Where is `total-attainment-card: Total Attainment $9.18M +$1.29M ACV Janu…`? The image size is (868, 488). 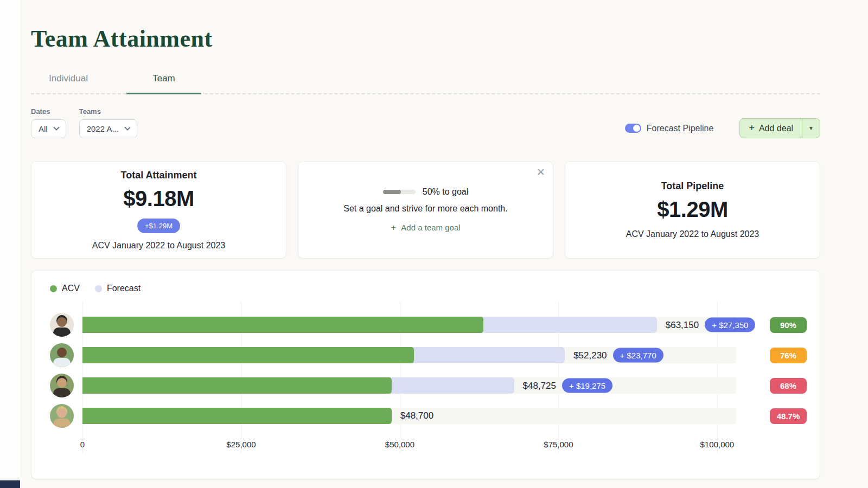 total-attainment-card: Total Attainment $9.18M +$1.29M ACV Janu… is located at coordinates (158, 210).